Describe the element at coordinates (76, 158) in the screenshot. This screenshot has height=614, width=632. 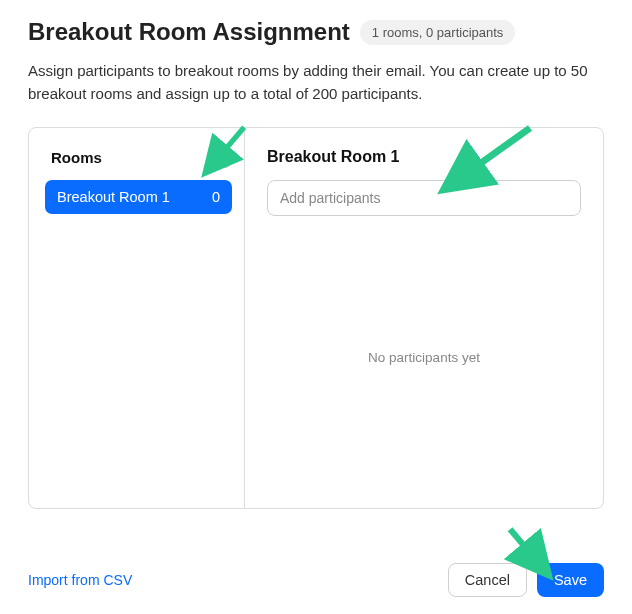
I see `rooms-header: Rooms` at that location.